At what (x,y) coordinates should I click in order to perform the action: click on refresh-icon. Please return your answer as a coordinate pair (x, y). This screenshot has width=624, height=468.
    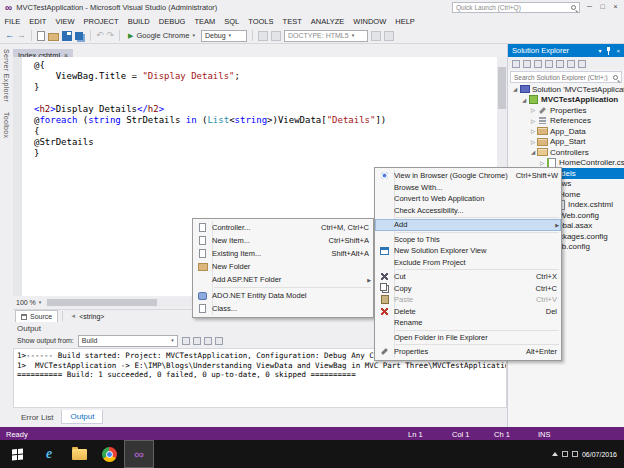
    Looking at the image, I should click on (549, 64).